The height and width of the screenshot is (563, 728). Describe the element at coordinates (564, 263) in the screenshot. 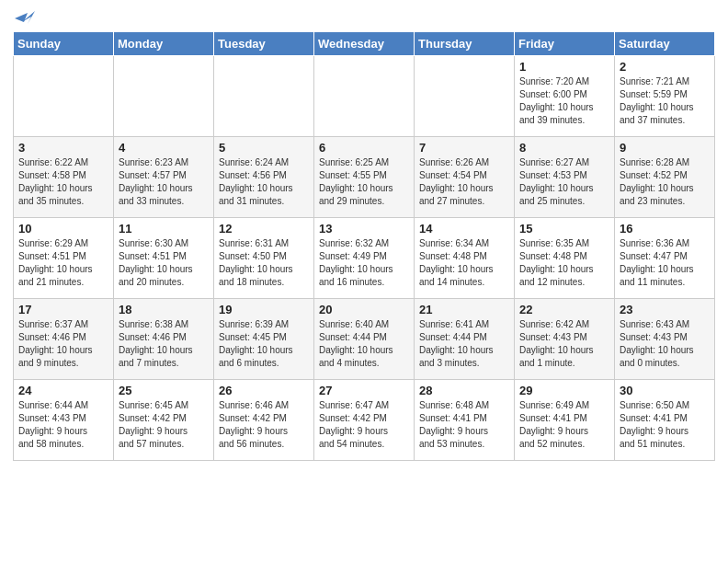

I see `day-info: Sunrise: 6:35 AM Sunset: 4:48 PM Dayligh…` at that location.